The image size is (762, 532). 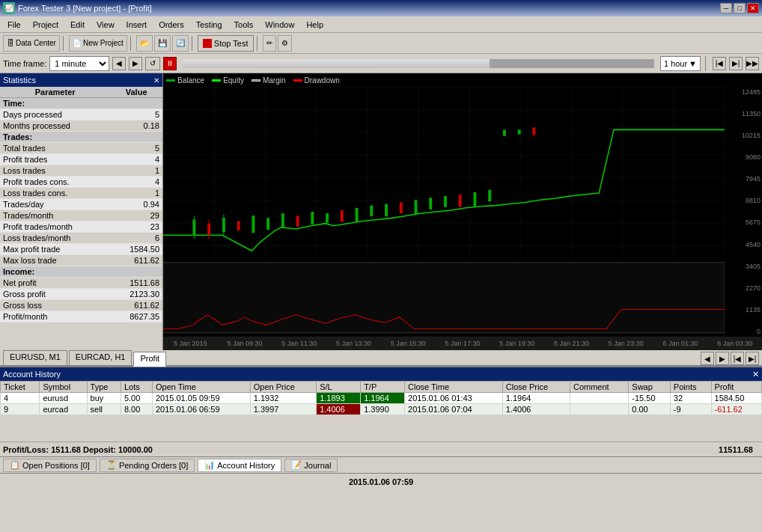 I want to click on chart-tabs: EURUSD, M1 EURCAD, H1 Profit ◀ ▶ |◀ ▶|, so click(x=381, y=358).